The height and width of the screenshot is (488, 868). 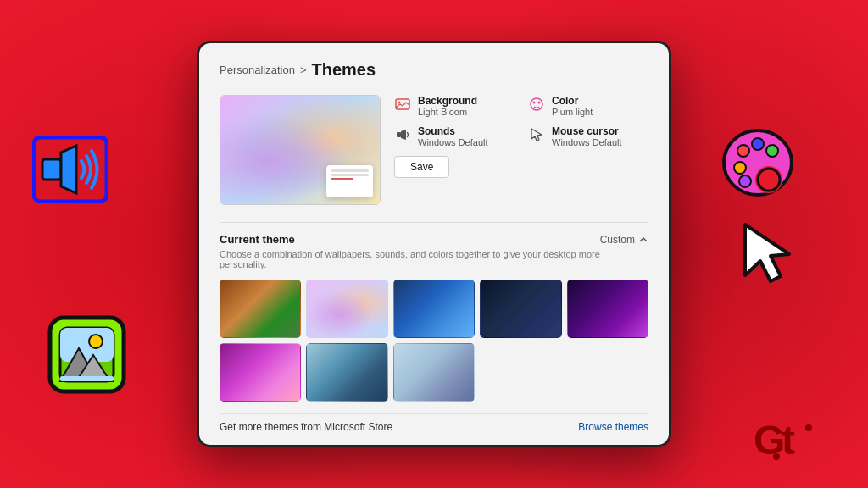 What do you see at coordinates (86, 354) in the screenshot?
I see `image-decoration` at bounding box center [86, 354].